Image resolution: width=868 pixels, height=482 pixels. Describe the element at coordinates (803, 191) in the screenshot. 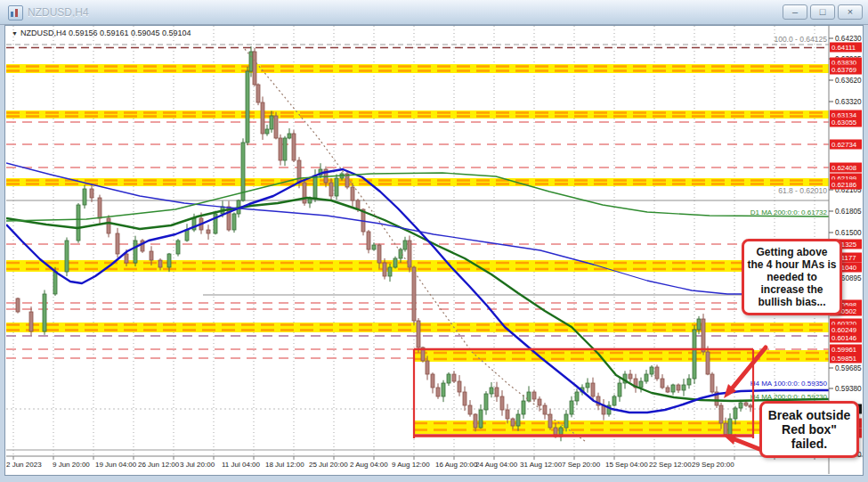

I see `level-label: 61.8 - 0.62010` at that location.